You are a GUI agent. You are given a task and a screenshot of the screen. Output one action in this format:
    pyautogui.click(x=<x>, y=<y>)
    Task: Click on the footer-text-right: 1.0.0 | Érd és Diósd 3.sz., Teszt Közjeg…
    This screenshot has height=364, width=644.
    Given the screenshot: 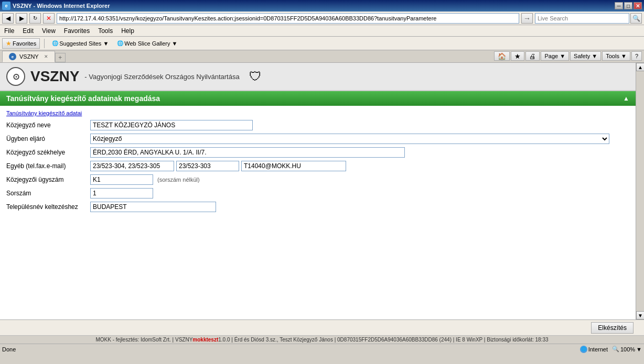 What is the action you would take?
    pyautogui.click(x=383, y=339)
    